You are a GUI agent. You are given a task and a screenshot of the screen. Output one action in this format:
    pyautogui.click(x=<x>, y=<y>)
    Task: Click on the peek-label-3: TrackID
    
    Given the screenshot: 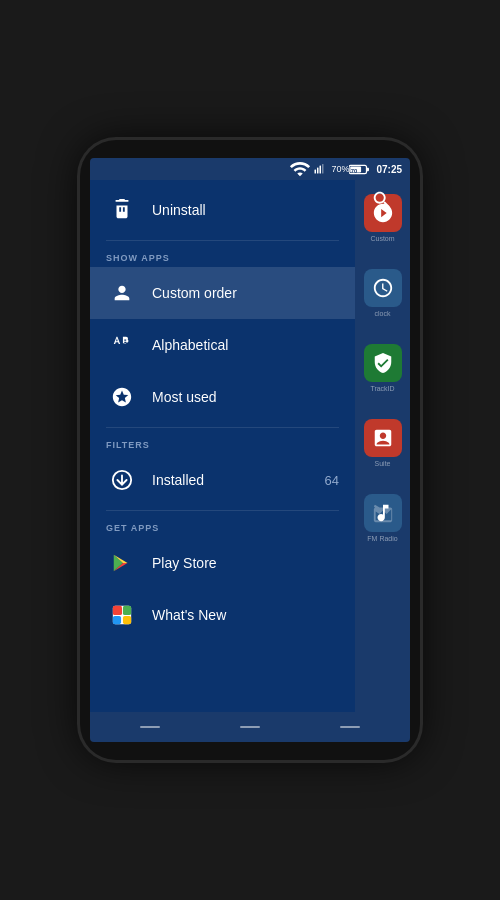 What is the action you would take?
    pyautogui.click(x=382, y=388)
    